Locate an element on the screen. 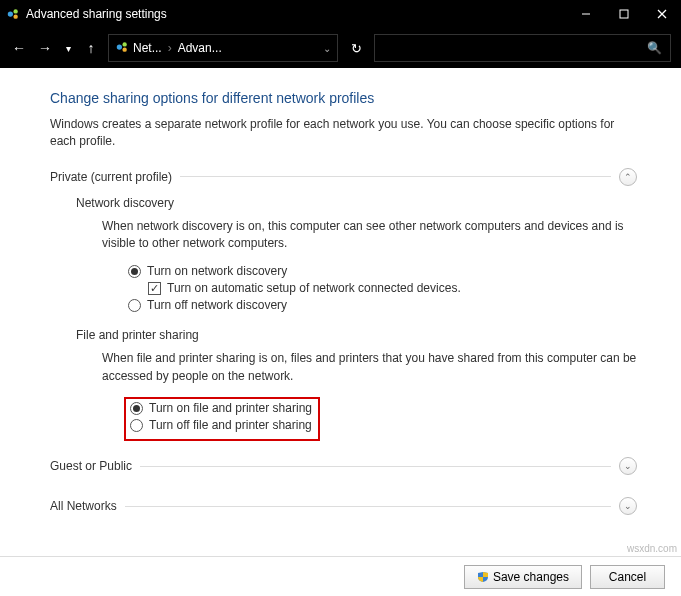 The width and height of the screenshot is (681, 596). address-bar: Net... › Advan... ⌄ is located at coordinates (223, 48).